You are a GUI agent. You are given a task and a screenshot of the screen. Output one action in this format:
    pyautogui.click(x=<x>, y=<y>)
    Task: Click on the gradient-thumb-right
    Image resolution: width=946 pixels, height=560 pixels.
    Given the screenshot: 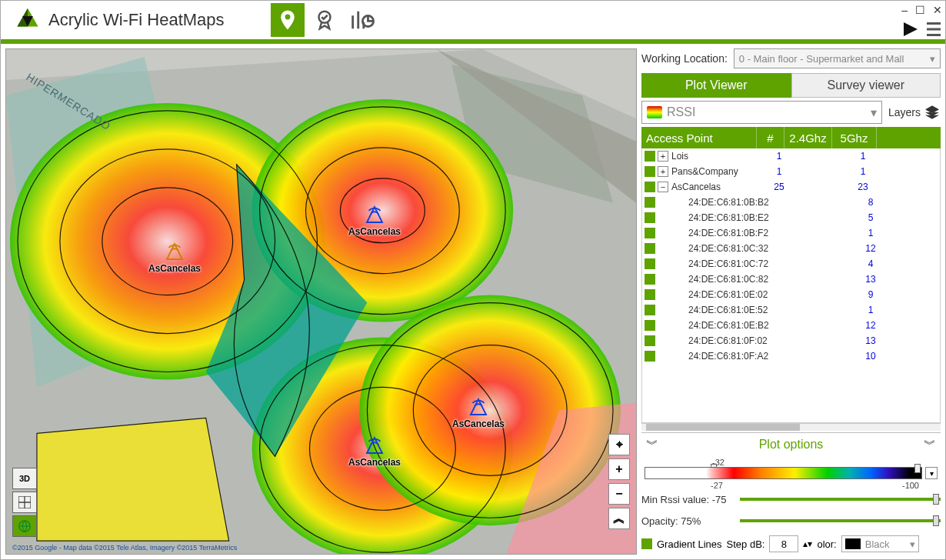 What is the action you would take?
    pyautogui.click(x=918, y=468)
    